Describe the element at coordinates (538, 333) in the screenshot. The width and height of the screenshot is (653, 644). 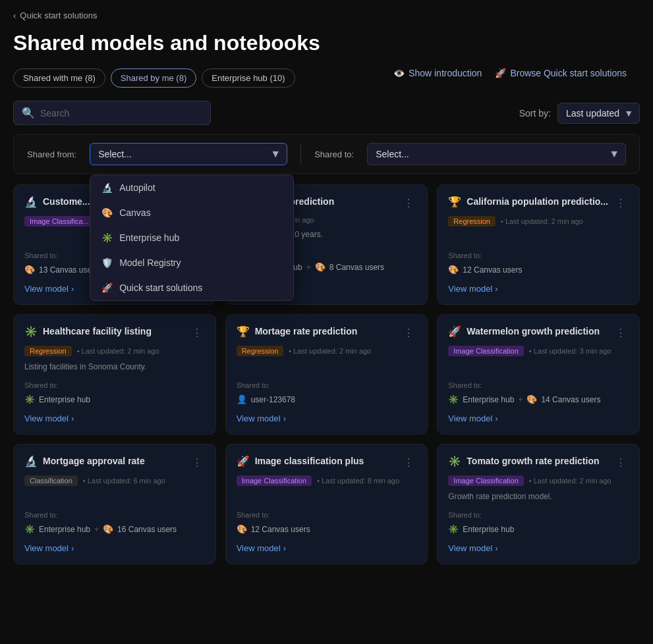
I see `card-header: 🚀 Watermelon growth prediction ⋮` at that location.